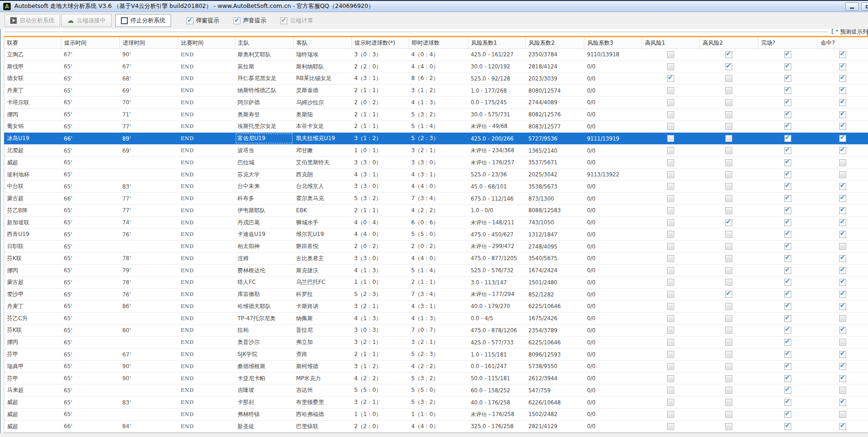 The width and height of the screenshot is (868, 437). Describe the element at coordinates (842, 43) in the screenshot. I see `column-header-hit: 命中?` at that location.